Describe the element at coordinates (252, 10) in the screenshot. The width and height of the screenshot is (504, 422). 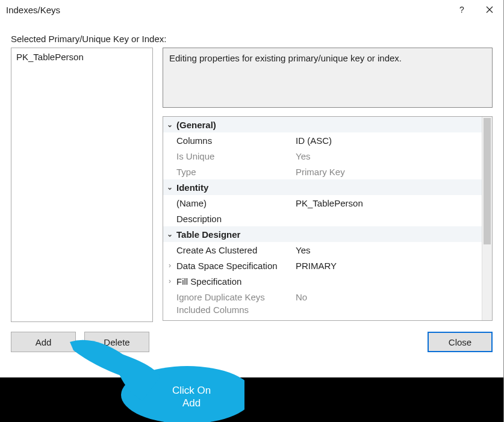
I see `titlebar: Indexes/Keys ?` at that location.